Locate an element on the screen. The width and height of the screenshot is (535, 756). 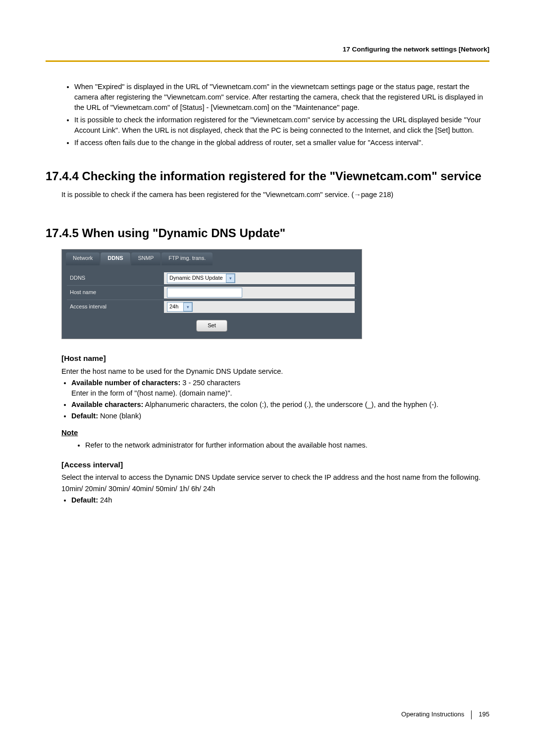
access-interval-default-list: Default: 24h is located at coordinates (280, 500).